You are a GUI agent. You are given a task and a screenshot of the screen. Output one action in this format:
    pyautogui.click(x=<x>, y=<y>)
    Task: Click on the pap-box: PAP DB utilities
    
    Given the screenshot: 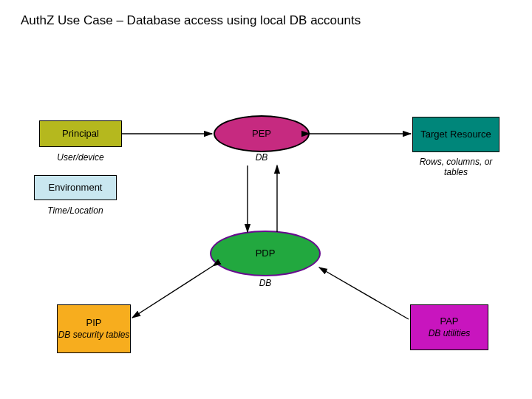 What is the action you would take?
    pyautogui.click(x=449, y=327)
    